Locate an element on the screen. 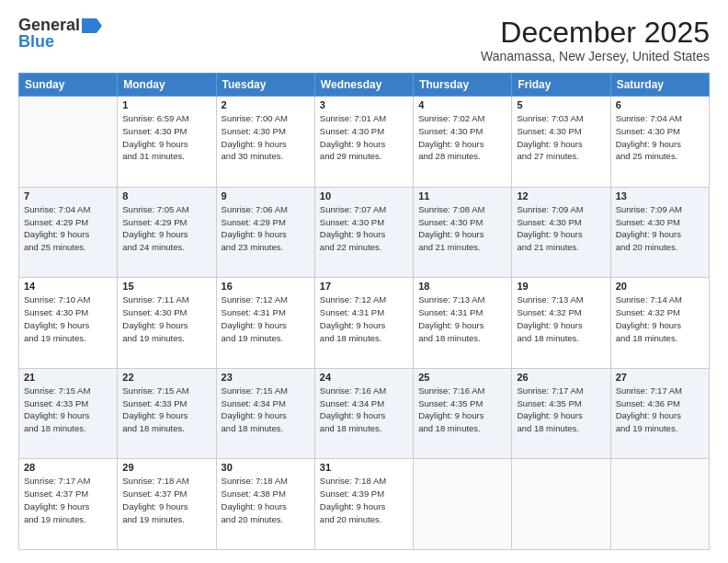 The width and height of the screenshot is (728, 563). day-number: 1 is located at coordinates (166, 105).